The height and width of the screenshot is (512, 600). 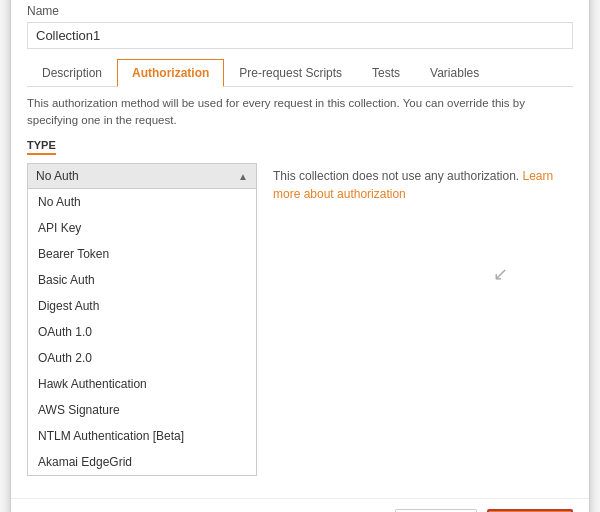 What do you see at coordinates (72, 73) in the screenshot?
I see `tab-description: Description` at bounding box center [72, 73].